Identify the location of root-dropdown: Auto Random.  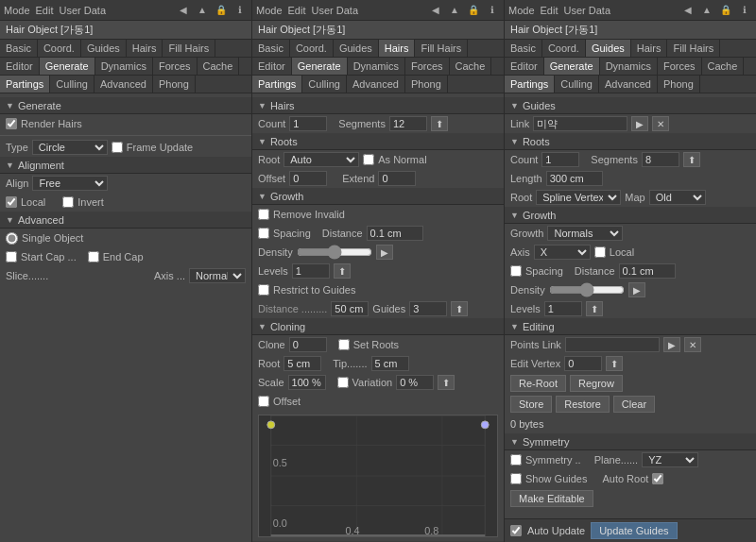
(321, 160).